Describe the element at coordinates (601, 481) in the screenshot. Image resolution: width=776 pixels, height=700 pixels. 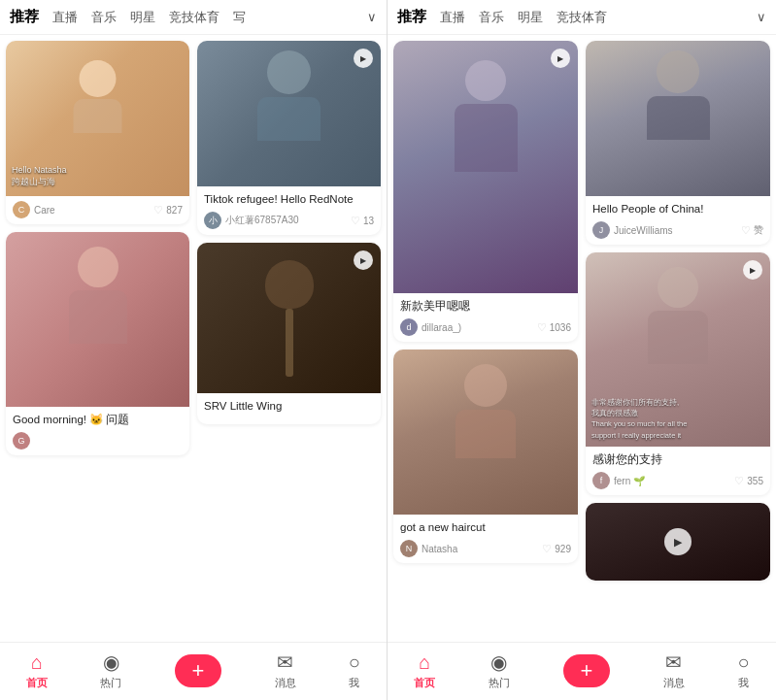
I see `avatar-fern: f` at that location.